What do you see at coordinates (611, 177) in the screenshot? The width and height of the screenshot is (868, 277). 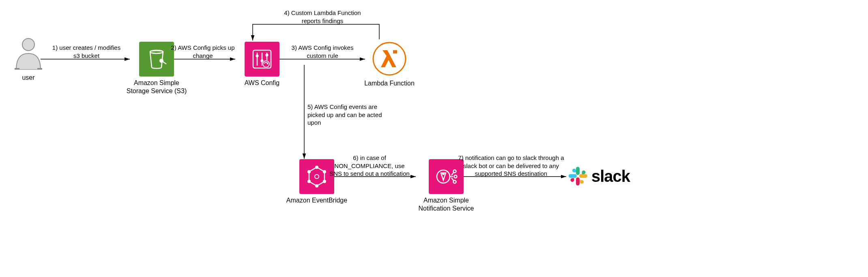 I see `slack-label: slack` at bounding box center [611, 177].